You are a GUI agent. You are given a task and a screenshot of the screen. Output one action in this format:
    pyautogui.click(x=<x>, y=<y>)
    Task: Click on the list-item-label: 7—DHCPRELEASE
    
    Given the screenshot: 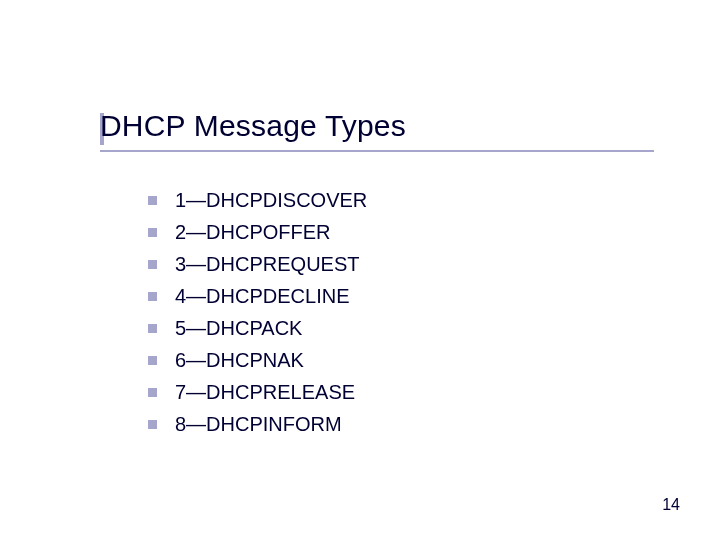 What is the action you would take?
    pyautogui.click(x=265, y=392)
    